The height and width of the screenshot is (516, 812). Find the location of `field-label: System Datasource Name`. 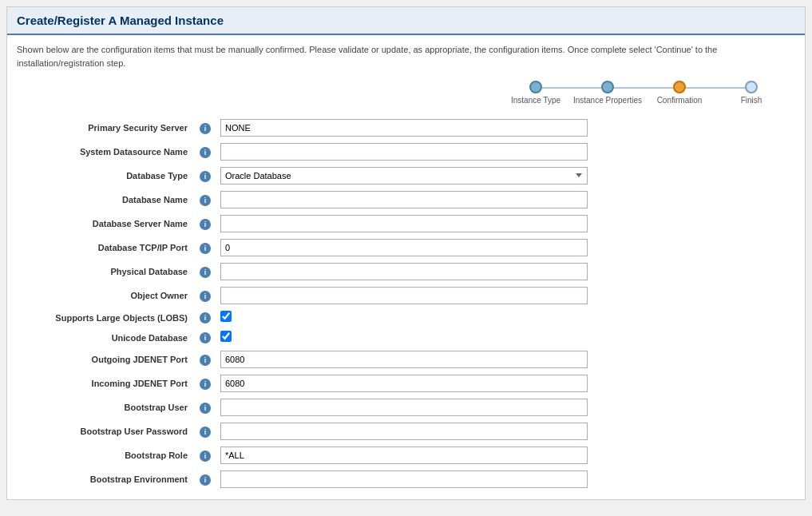

field-label: System Datasource Name is located at coordinates (105, 152).